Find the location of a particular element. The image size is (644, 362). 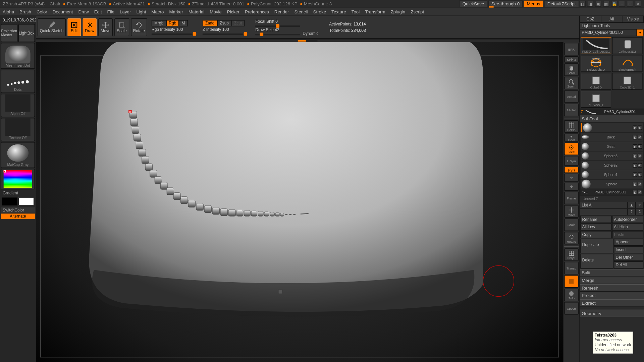

subtool-item: Sphere1 ◐👁 is located at coordinates (612, 175).